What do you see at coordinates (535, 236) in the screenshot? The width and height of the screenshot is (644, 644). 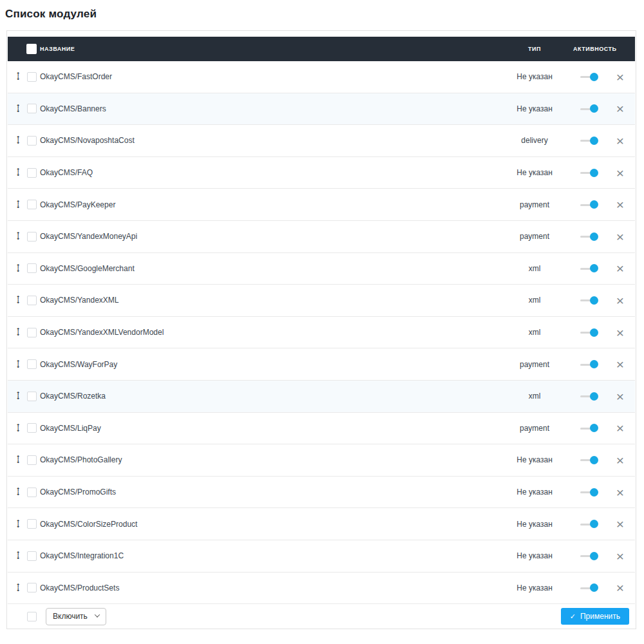 I see `module-type: payment` at bounding box center [535, 236].